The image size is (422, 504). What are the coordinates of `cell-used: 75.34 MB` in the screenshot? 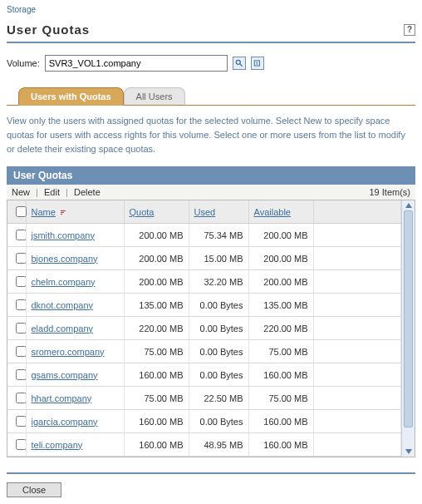 It's located at (218, 235).